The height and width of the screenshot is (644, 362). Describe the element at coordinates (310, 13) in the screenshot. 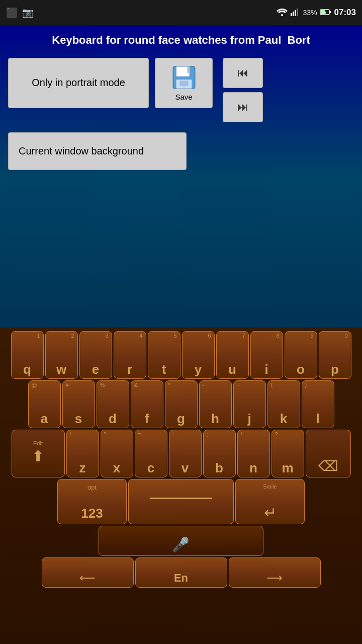

I see `battery-percent: 33%` at that location.